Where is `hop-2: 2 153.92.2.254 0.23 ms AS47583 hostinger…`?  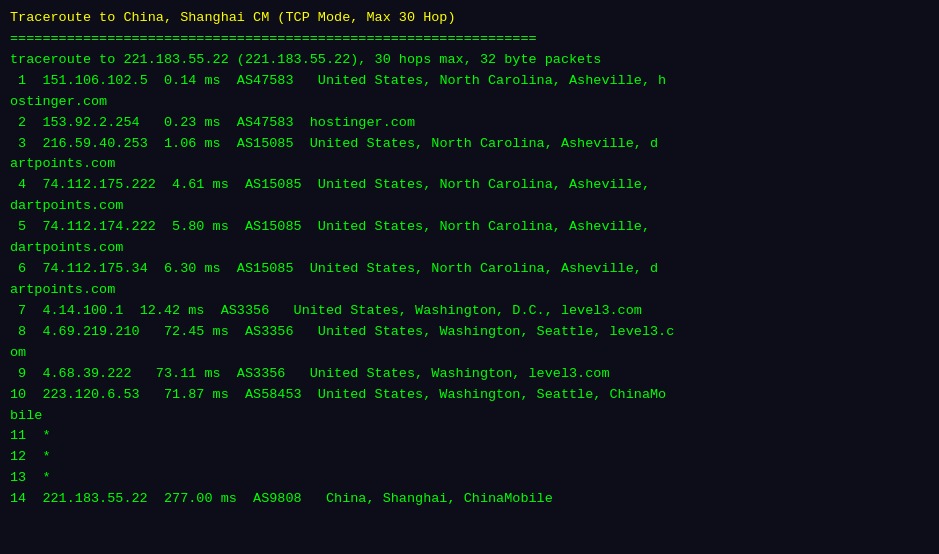 hop-2: 2 153.92.2.254 0.23 ms AS47583 hostinger… is located at coordinates (212, 122).